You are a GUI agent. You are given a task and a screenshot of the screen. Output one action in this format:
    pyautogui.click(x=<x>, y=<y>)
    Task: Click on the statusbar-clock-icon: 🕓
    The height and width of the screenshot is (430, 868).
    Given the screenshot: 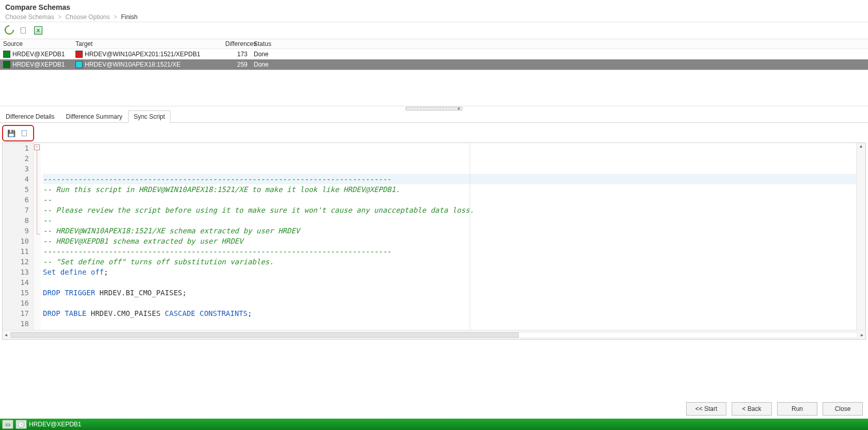 What is the action you would take?
    pyautogui.click(x=21, y=424)
    